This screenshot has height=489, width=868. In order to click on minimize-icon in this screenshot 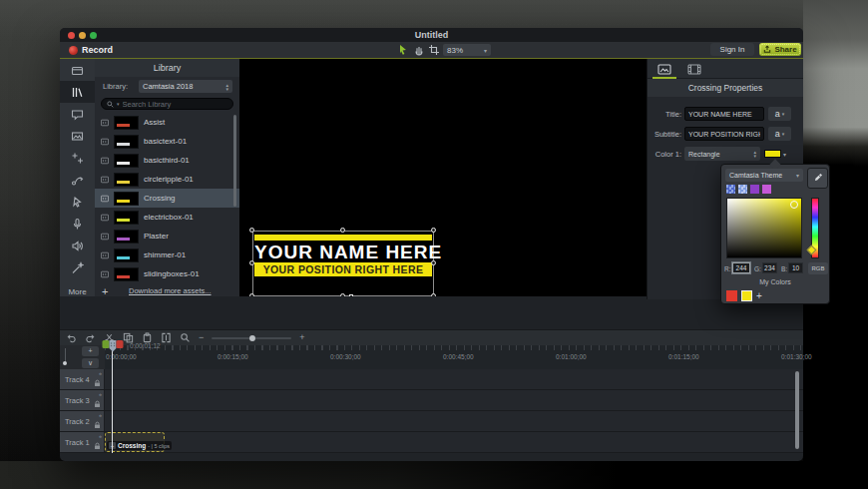, I will do `click(82, 36)`.